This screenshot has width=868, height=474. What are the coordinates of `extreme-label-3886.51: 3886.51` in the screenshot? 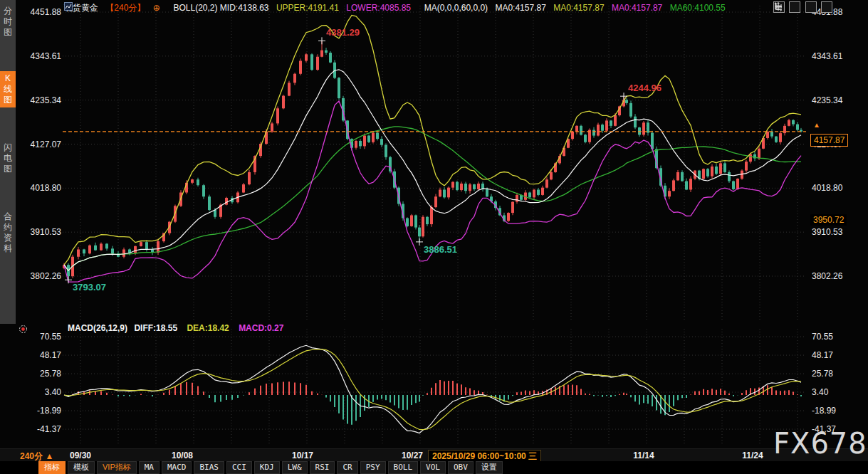 It's located at (440, 249).